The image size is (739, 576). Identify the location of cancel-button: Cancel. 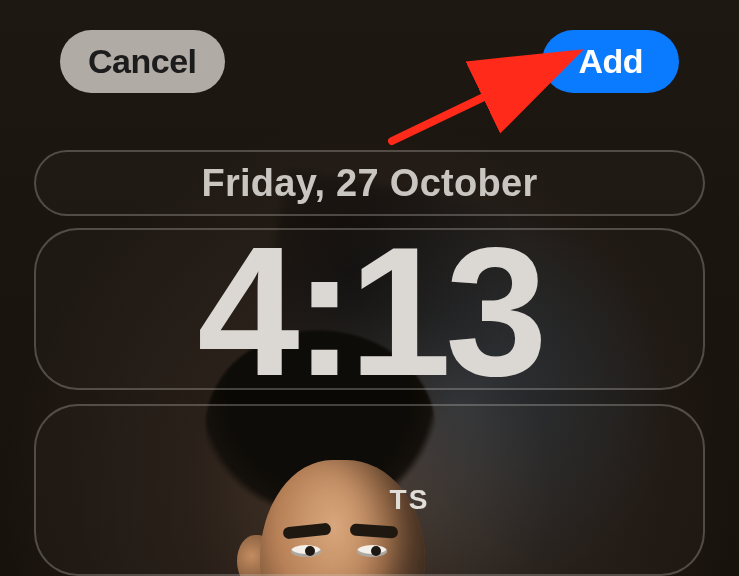
(142, 62).